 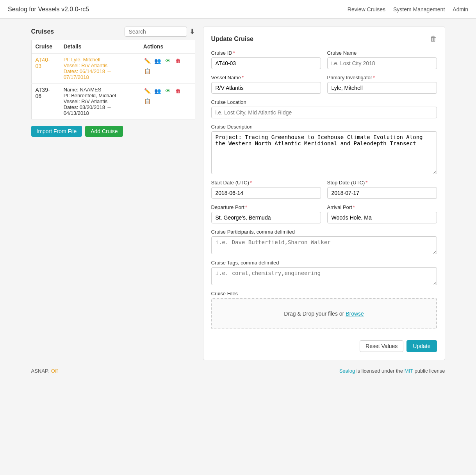 What do you see at coordinates (382, 189) in the screenshot?
I see `field-stop-date: Stop Date (UTC)*` at bounding box center [382, 189].